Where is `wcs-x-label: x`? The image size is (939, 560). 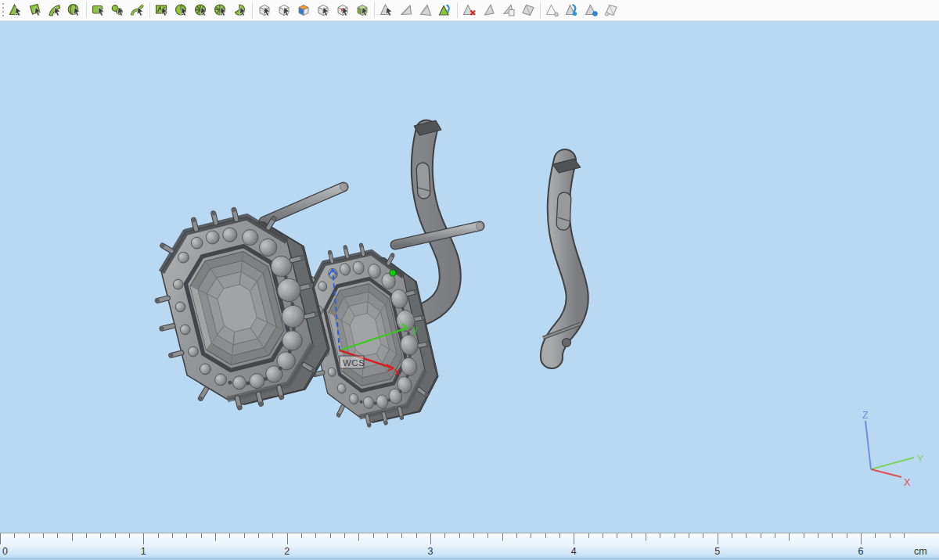
wcs-x-label: x is located at coordinates (398, 372).